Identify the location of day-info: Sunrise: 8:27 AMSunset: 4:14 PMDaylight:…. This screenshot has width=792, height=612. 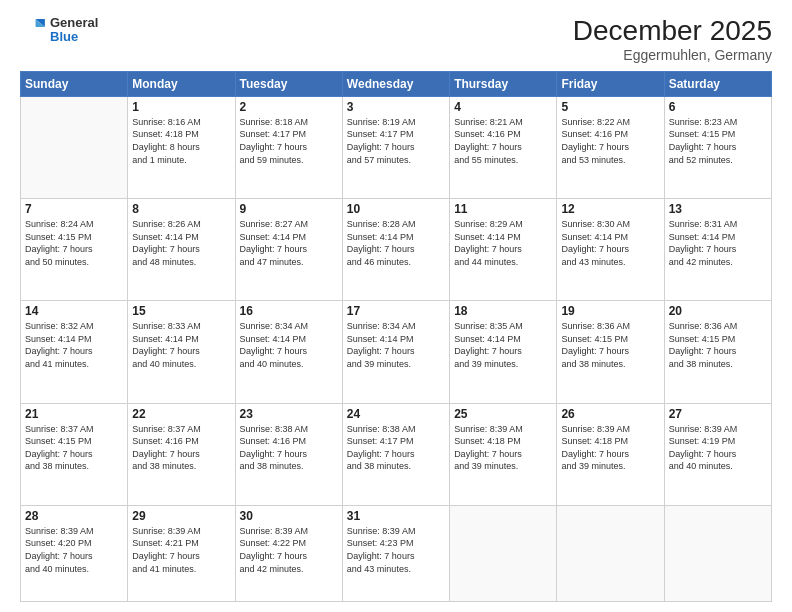
(289, 243).